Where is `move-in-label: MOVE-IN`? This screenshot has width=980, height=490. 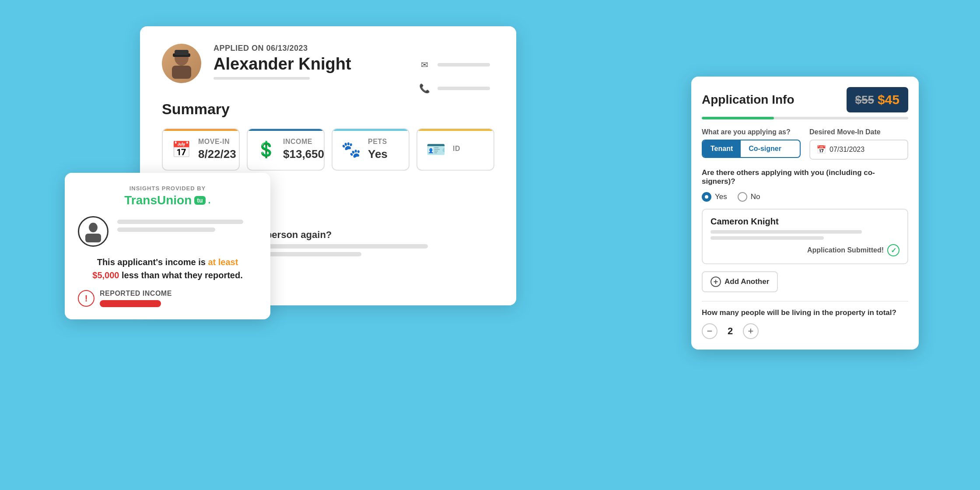
move-in-label: MOVE-IN is located at coordinates (217, 142).